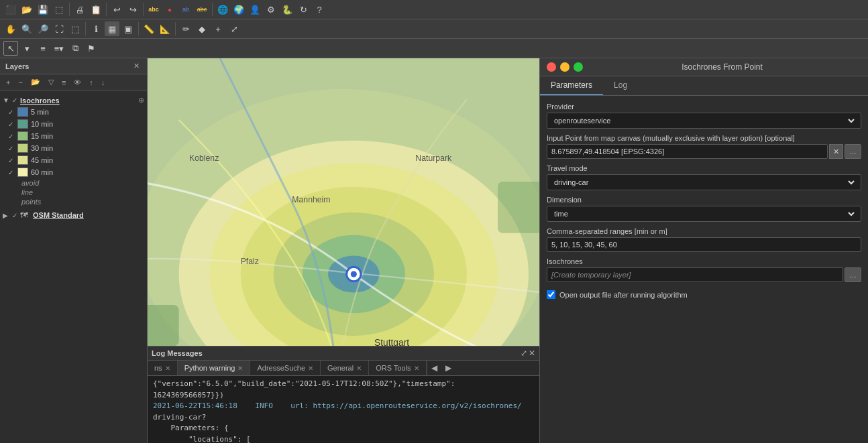 The height and width of the screenshot is (443, 868). Describe the element at coordinates (434, 29) in the screenshot. I see `toolbar-area: ⬛ 📂 💾 ⬚ 🖨 📋 ↩ ↪ abc ● ab abc 🌐 🌍 👤 ⚙ 🐍 ↻…` at that location.